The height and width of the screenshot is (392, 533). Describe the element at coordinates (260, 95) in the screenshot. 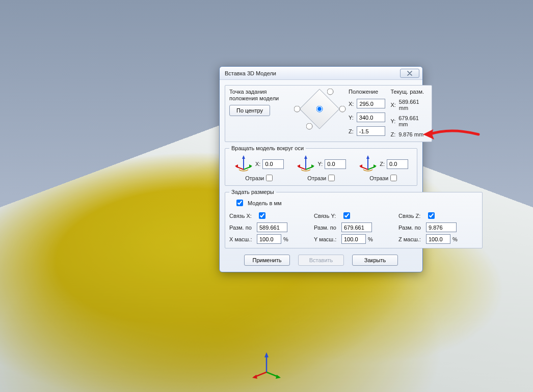

I see `anchor-label: Точка задания положения модели` at that location.